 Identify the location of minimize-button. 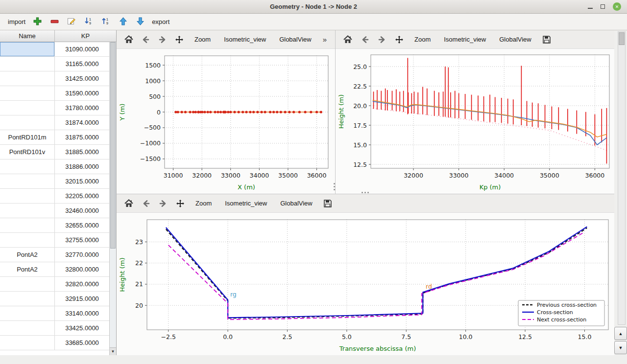
(590, 8).